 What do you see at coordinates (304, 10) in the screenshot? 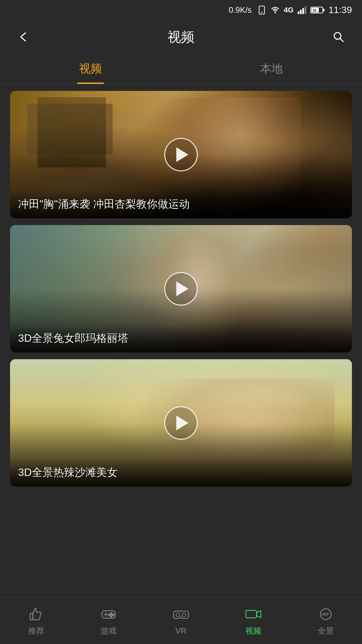
I see `status-icons: 4G 56 11:39` at bounding box center [304, 10].